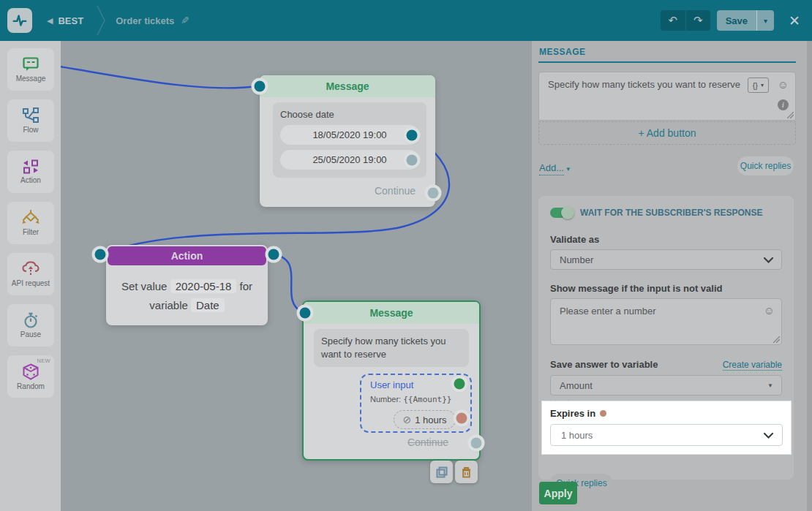 This screenshot has height=511, width=812. I want to click on sidebar-item-flow: Flow, so click(31, 121).